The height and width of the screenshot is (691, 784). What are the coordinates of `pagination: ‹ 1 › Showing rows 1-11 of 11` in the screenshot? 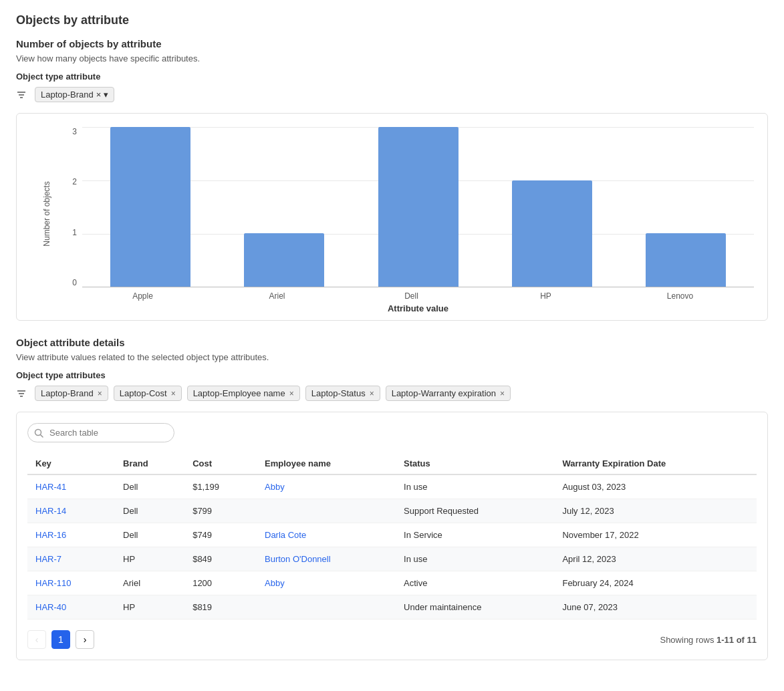 It's located at (392, 640).